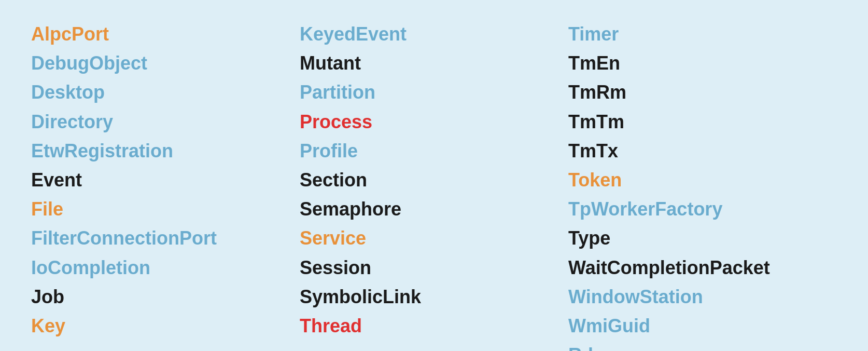 The image size is (868, 351). I want to click on item-filterconnectionport: FilterConnectionPort, so click(165, 238).